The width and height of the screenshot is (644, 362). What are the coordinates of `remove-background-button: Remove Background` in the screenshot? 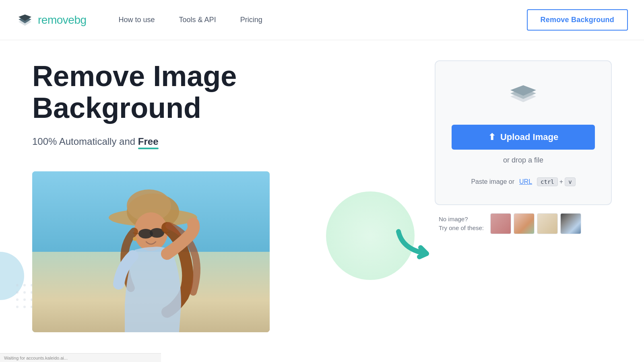 It's located at (577, 20).